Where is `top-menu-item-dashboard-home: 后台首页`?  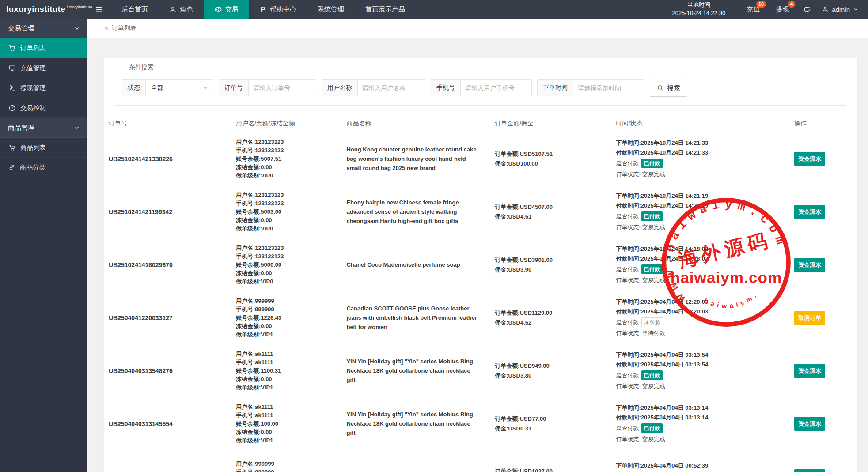 top-menu-item-dashboard-home: 后台首页 is located at coordinates (135, 9).